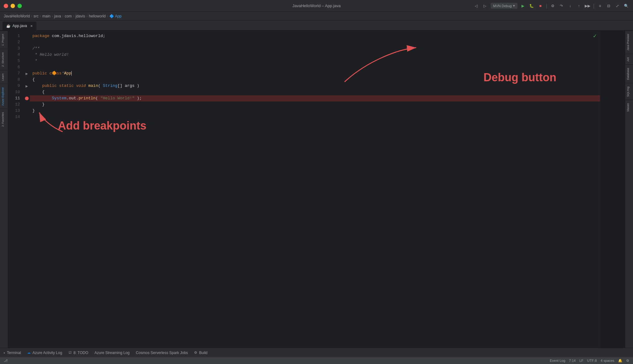 Image resolution: width=633 pixels, height=364 pixels. Describe the element at coordinates (70, 352) in the screenshot. I see `todo-icon: ☑` at that location.